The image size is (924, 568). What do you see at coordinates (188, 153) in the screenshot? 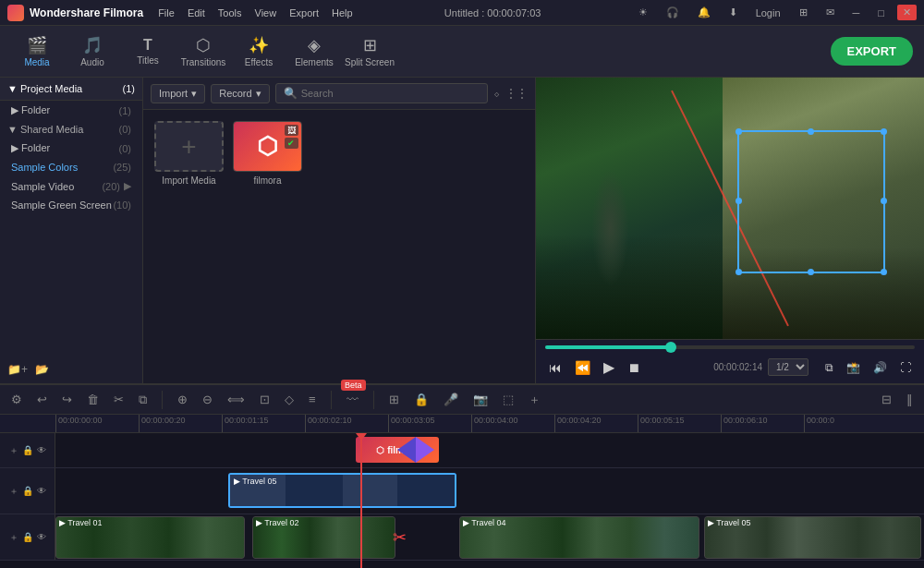
I see `import-media-item: + Import Media` at bounding box center [188, 153].